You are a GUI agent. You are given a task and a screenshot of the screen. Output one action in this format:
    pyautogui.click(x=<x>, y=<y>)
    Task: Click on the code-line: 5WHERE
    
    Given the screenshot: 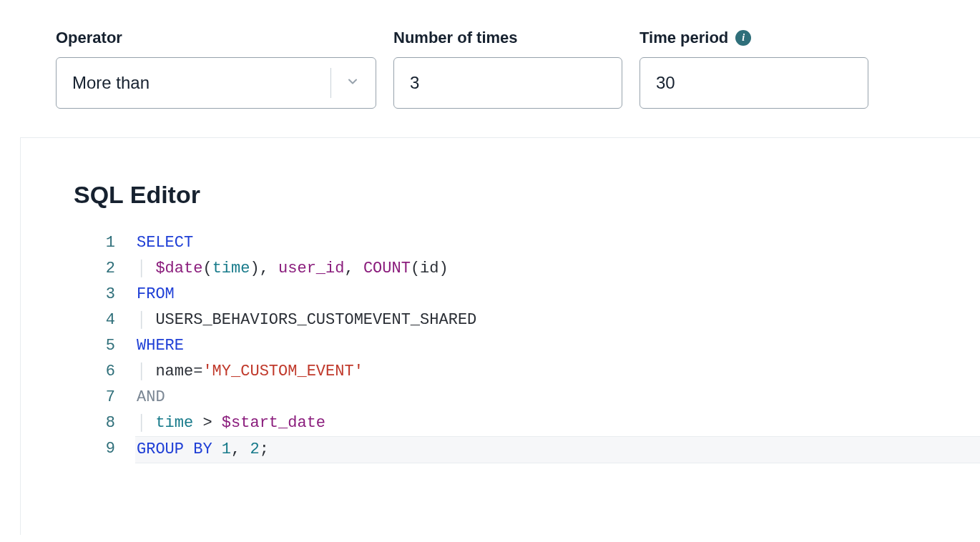 What is the action you would take?
    pyautogui.click(x=526, y=346)
    